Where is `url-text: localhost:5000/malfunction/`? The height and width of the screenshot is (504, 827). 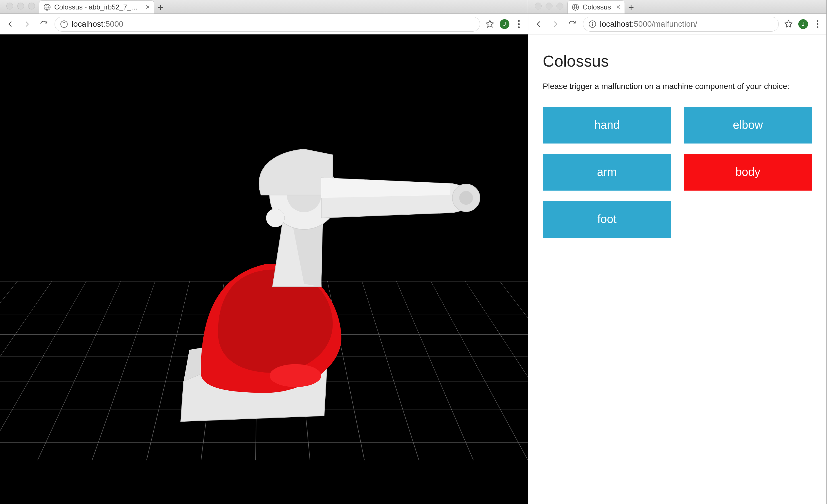
url-text: localhost:5000/malfunction/ is located at coordinates (648, 24).